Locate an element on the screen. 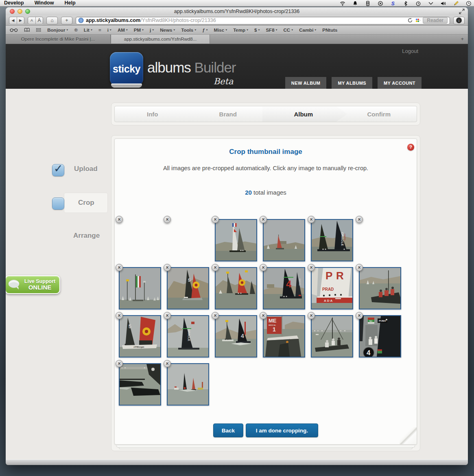 This screenshot has width=474, height=476. script-icon is located at coordinates (456, 3).